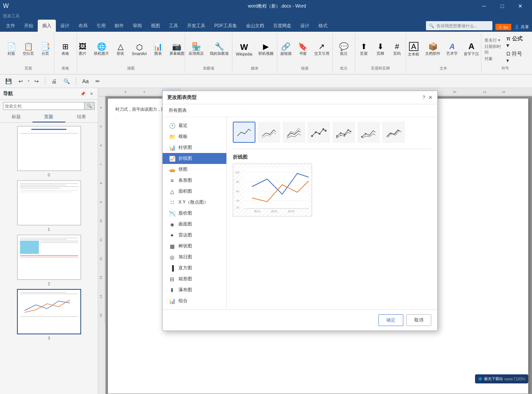 The width and height of the screenshot is (532, 394). Describe the element at coordinates (195, 213) in the screenshot. I see `category-stock: 📉 股价图` at that location.